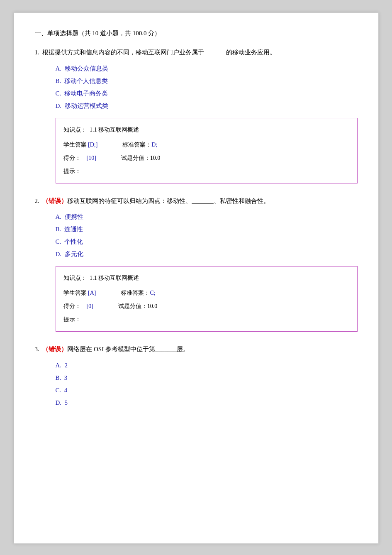 The width and height of the screenshot is (392, 555). I want to click on q1-hint-row: 提示：, so click(207, 171).